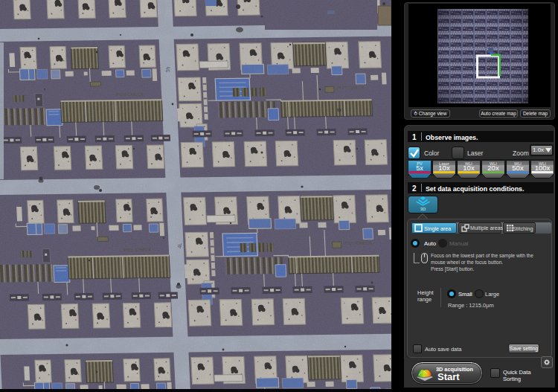  I want to click on svg-text: 20x, so click(493, 168).